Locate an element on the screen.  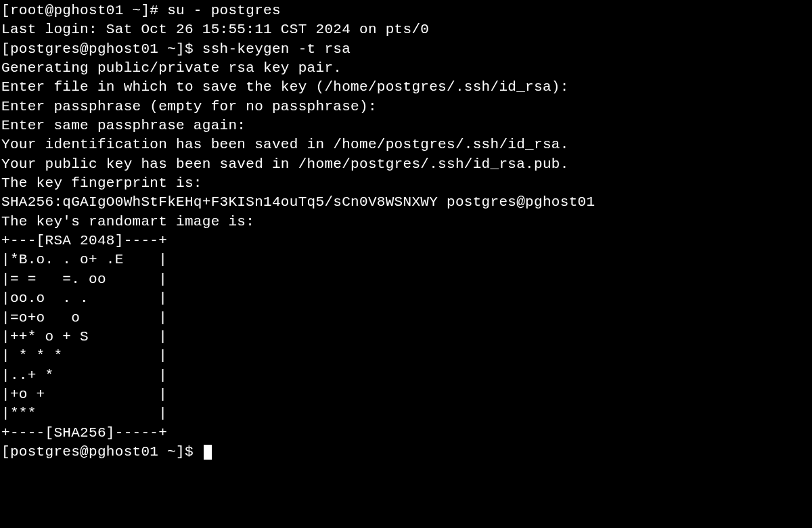
randomart-line: |= = =. oo | is located at coordinates (407, 280).